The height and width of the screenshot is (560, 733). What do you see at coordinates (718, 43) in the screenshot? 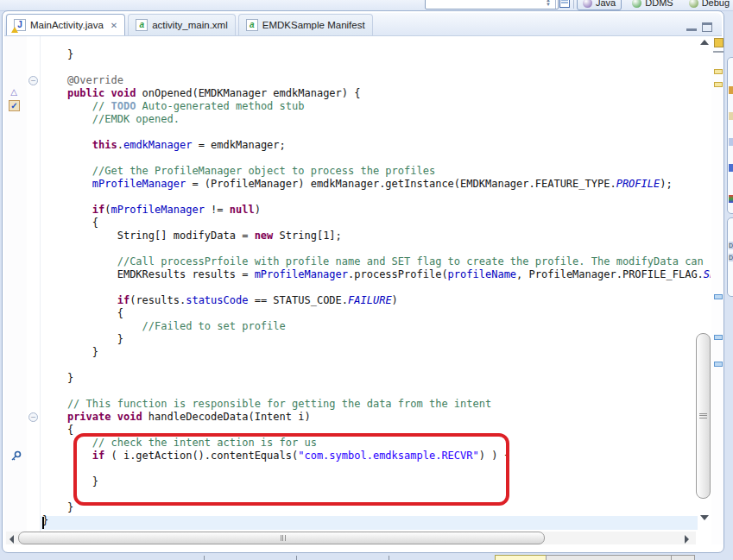
I see `overview-status-icon` at bounding box center [718, 43].